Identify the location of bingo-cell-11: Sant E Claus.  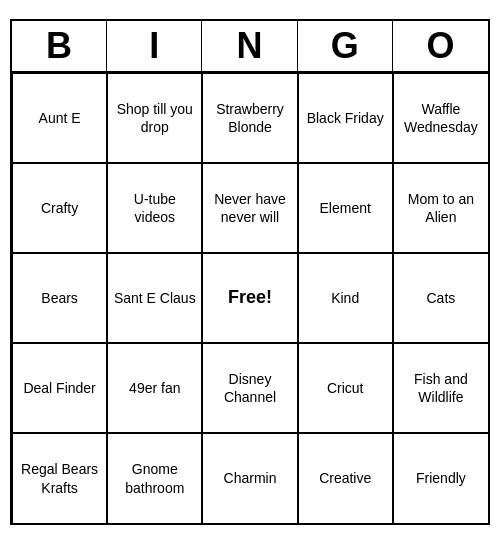
(154, 298).